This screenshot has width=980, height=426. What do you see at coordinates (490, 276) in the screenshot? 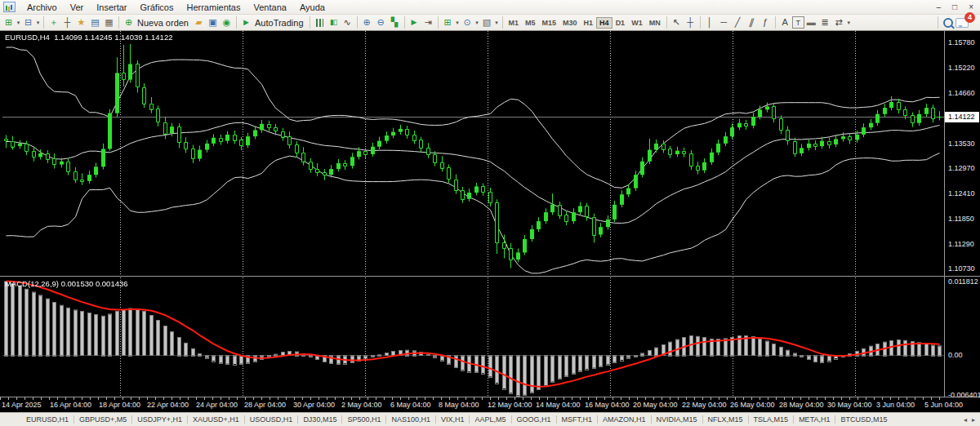
I see `pane-splitter` at bounding box center [490, 276].